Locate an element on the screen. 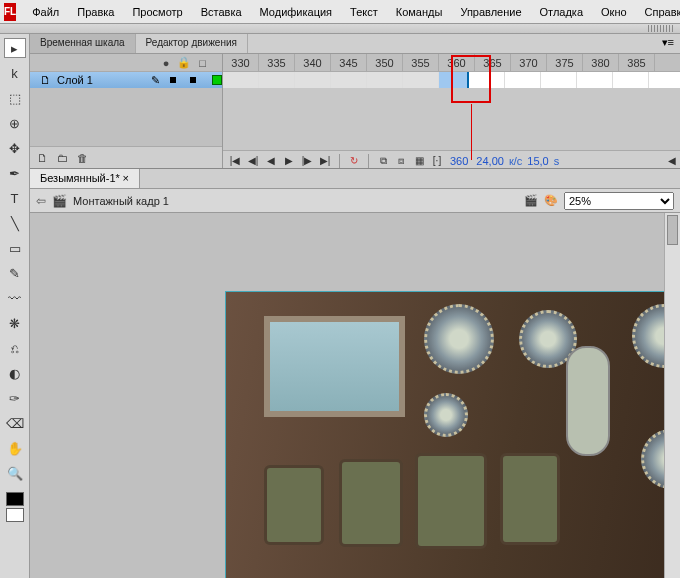 The image size is (680, 578). scrollbar-thumb is located at coordinates (672, 230).